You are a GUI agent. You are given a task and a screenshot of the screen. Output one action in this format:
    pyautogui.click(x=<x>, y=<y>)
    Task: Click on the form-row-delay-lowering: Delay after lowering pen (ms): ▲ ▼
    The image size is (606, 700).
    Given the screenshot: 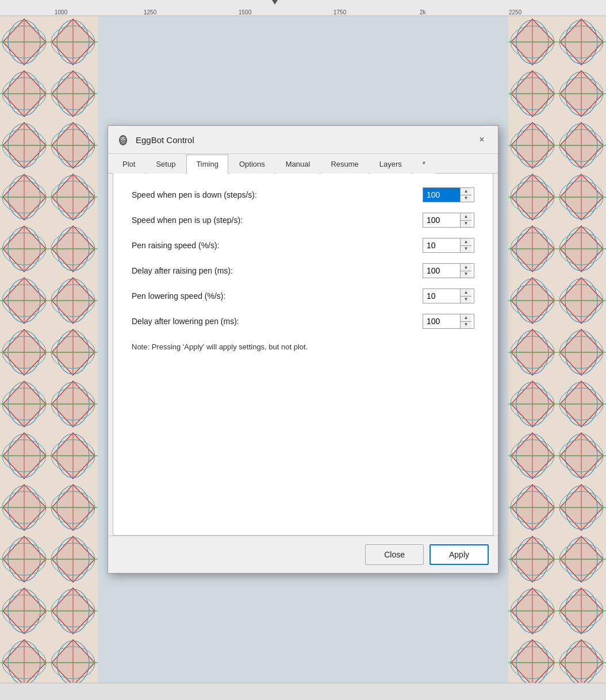 What is the action you would take?
    pyautogui.click(x=303, y=321)
    